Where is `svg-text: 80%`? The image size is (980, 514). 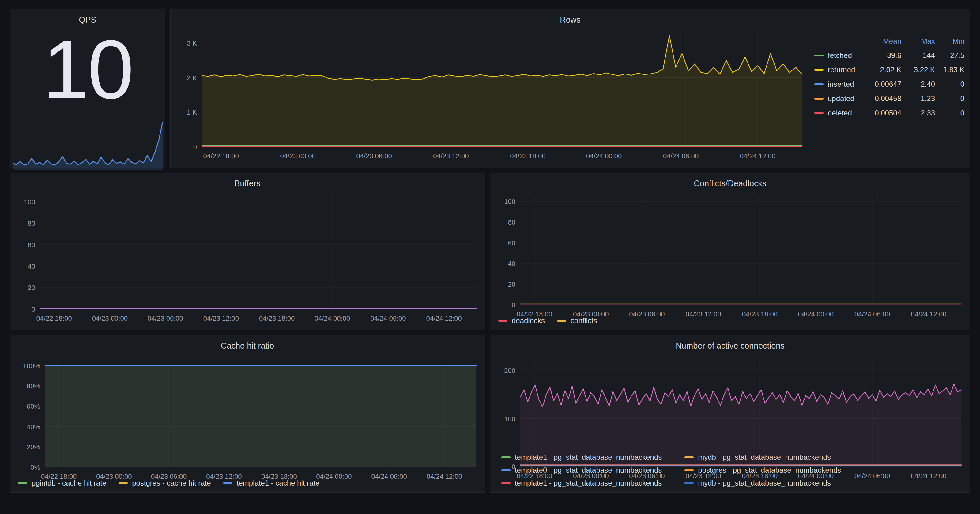 svg-text: 80% is located at coordinates (33, 387).